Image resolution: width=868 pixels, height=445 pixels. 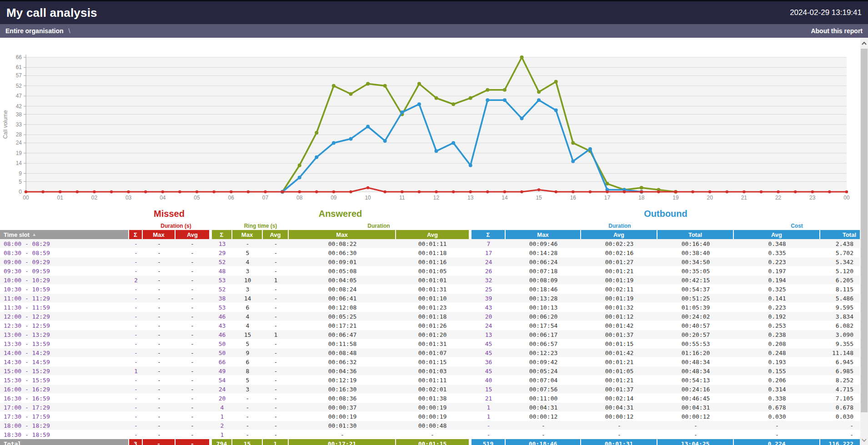 What do you see at coordinates (696, 244) in the screenshot?
I see `outbound-cell: 00:16:40` at bounding box center [696, 244].